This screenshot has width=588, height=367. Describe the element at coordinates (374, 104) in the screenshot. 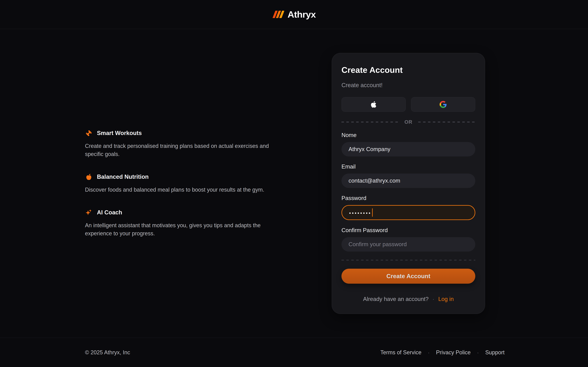

I see `apple-signup-button` at that location.